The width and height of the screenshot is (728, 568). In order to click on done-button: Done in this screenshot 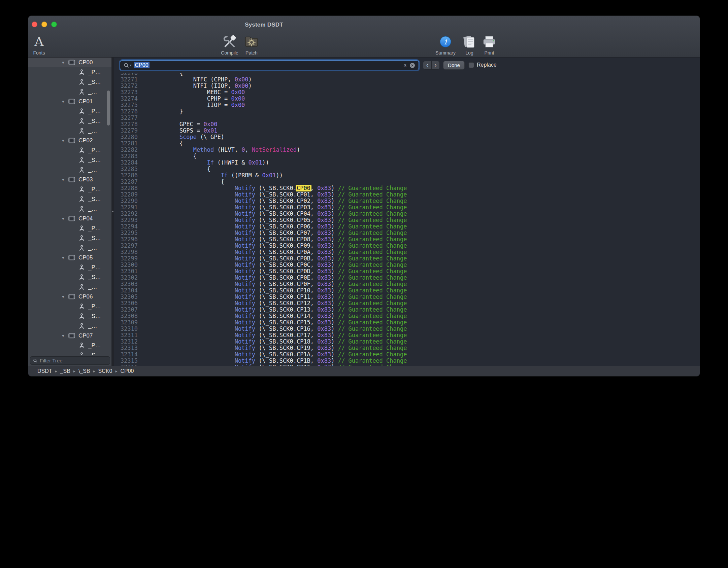, I will do `click(454, 65)`.